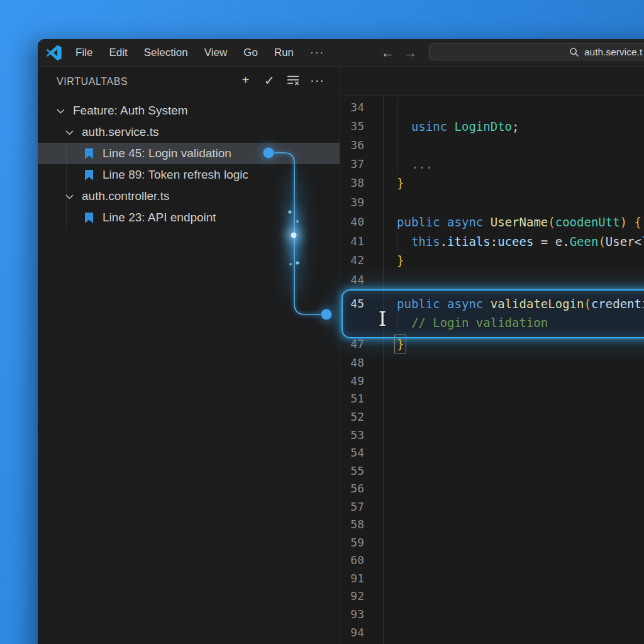 This screenshot has width=644, height=644. I want to click on code-line: 94, so click(492, 633).